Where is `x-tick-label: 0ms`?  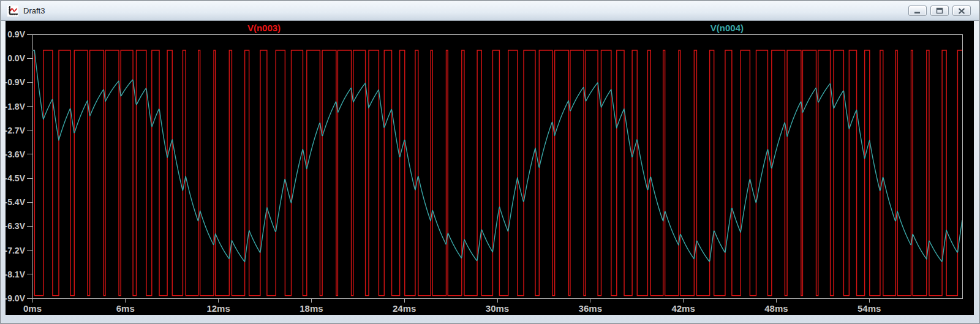
x-tick-label: 0ms is located at coordinates (32, 309).